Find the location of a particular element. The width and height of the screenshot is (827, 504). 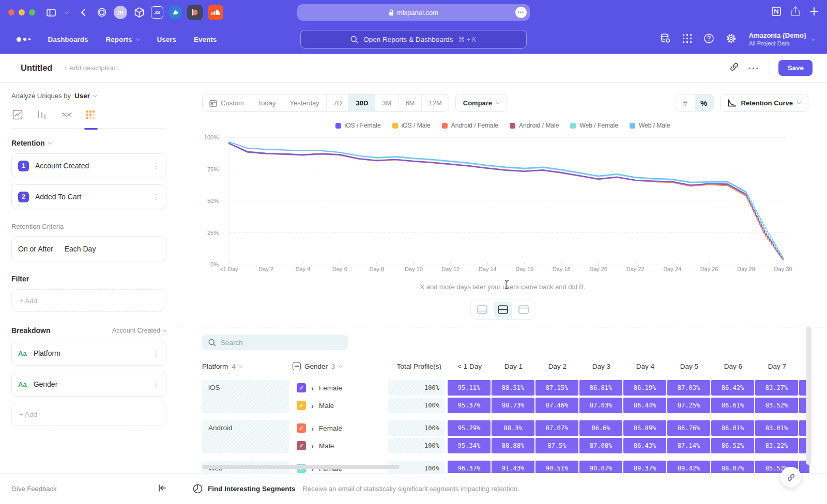

more-options-icon: ··· is located at coordinates (754, 68).